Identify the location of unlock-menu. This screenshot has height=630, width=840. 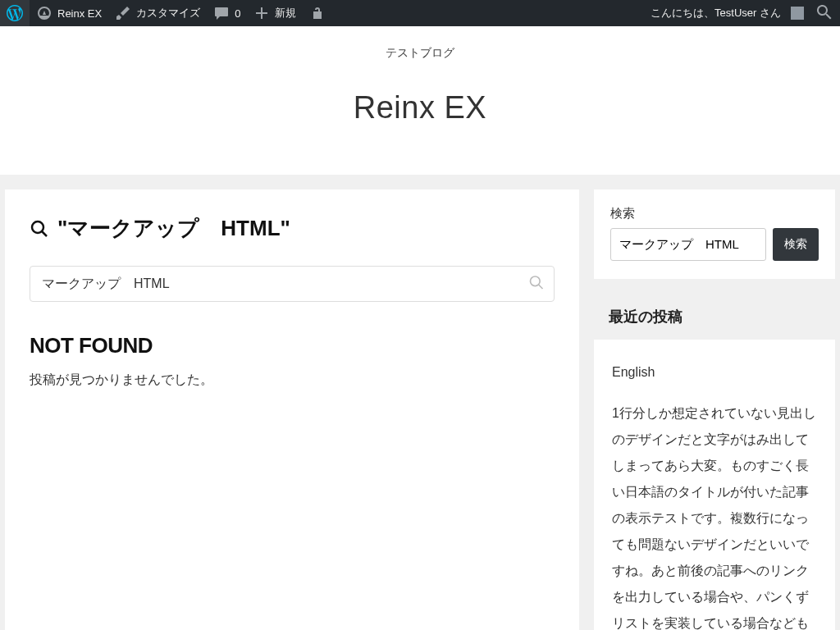
(317, 13).